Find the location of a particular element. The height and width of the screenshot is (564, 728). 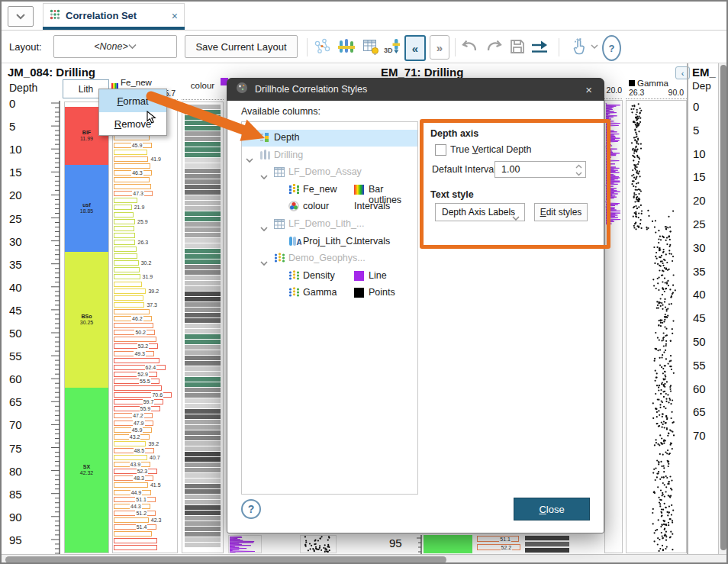

fe-bar: 39.2 is located at coordinates (130, 292).